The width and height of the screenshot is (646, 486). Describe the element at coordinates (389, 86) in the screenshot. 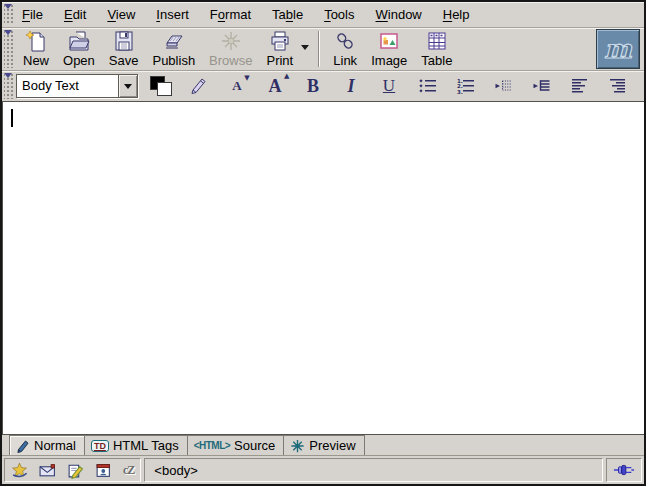

I see `underline-icon: U` at that location.